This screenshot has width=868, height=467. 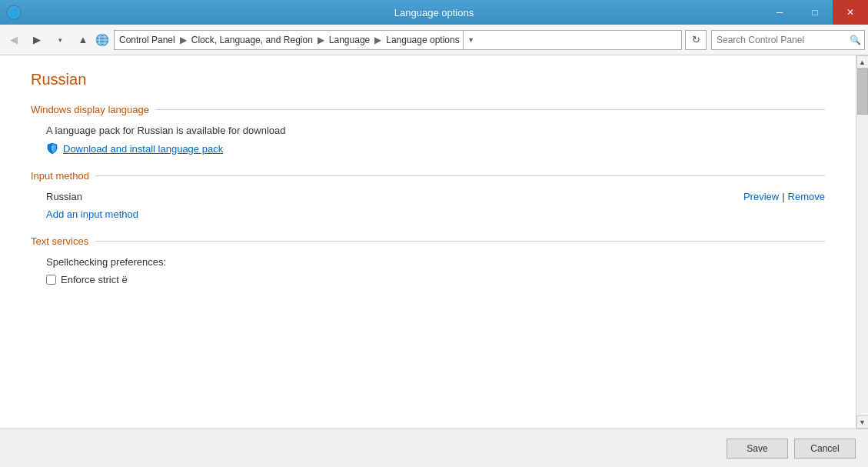 What do you see at coordinates (148, 40) in the screenshot?
I see `path-control-panel: Control Panel` at bounding box center [148, 40].